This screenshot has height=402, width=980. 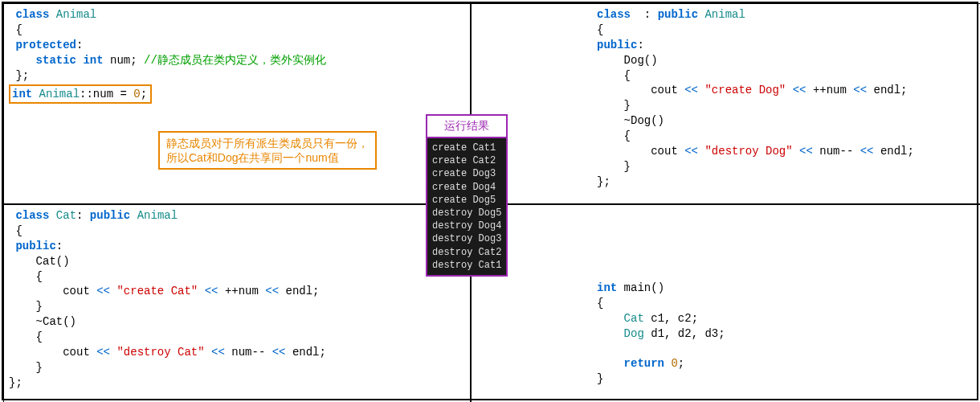 I want to click on output-line: destroy Dog5, so click(x=467, y=213).